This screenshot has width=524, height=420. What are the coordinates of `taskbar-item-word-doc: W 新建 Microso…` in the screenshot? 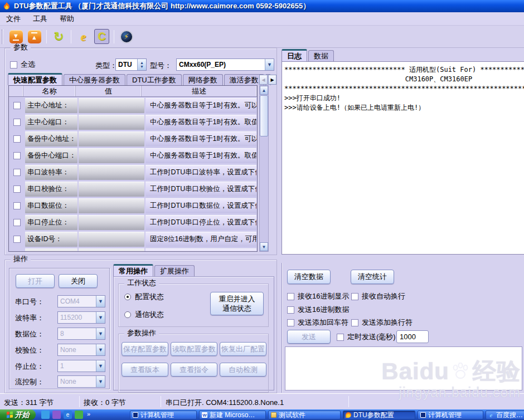 It's located at (232, 415).